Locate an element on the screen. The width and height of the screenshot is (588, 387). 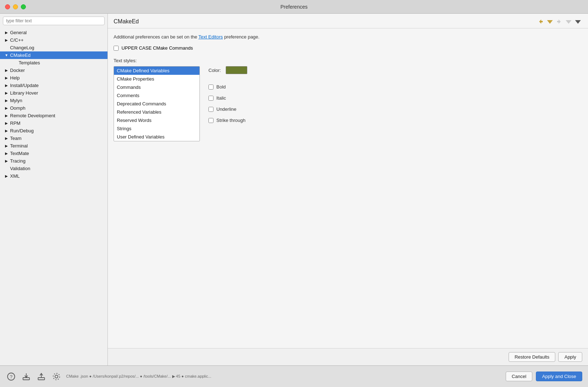
bold-checkbox is located at coordinates (211, 87).